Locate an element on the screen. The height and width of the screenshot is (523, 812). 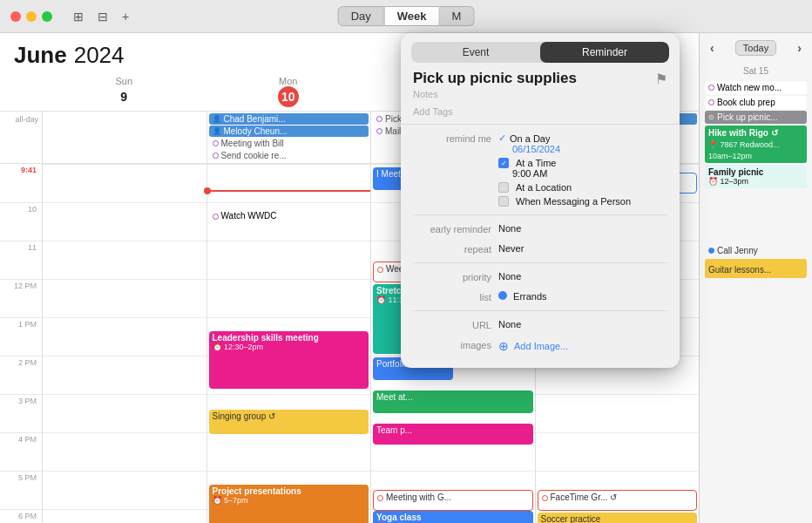
event-time: 10am–12pm is located at coordinates (730, 156).